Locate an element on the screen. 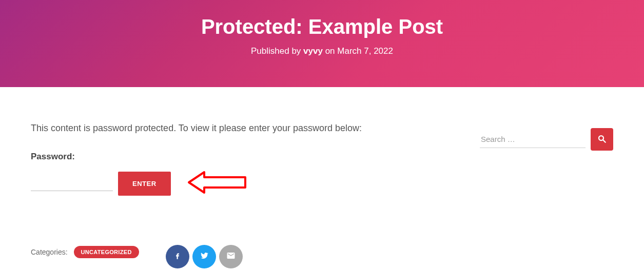  categories-label: Categories: is located at coordinates (49, 252).